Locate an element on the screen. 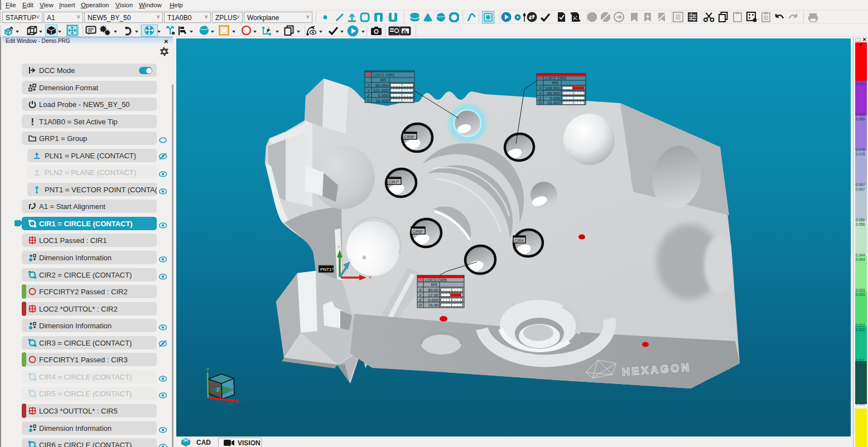  svg-text: LOC1 CIR1 is located at coordinates (384, 75).